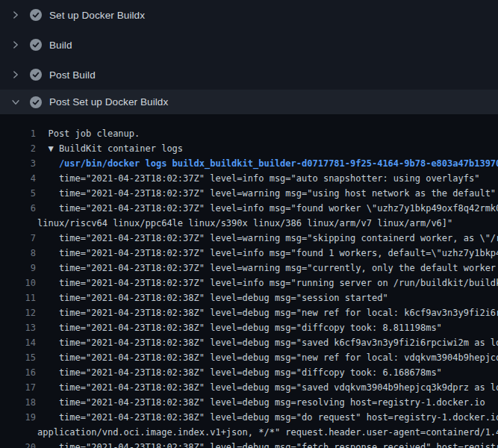 This screenshot has width=498, height=448. Describe the element at coordinates (249, 388) in the screenshot. I see `log-line: 17 time="2021-04-23T18:02:38Z" level=deb…` at that location.